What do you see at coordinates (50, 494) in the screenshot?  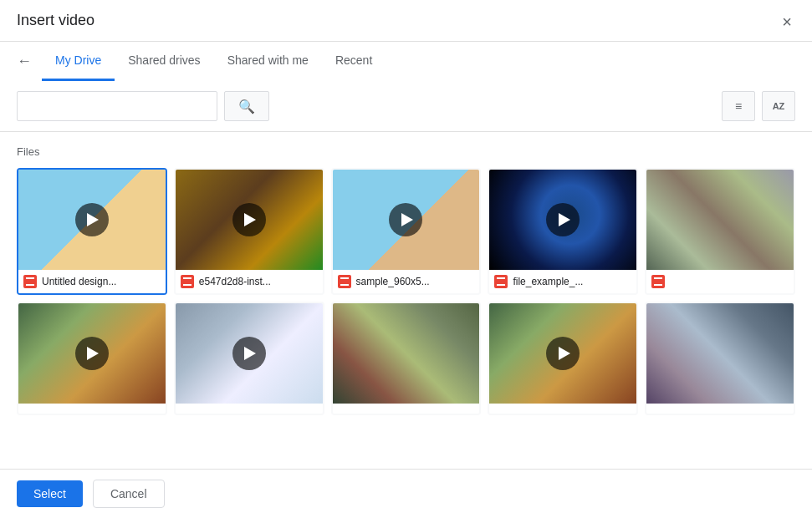 I see `select-button: Select` at bounding box center [50, 494].